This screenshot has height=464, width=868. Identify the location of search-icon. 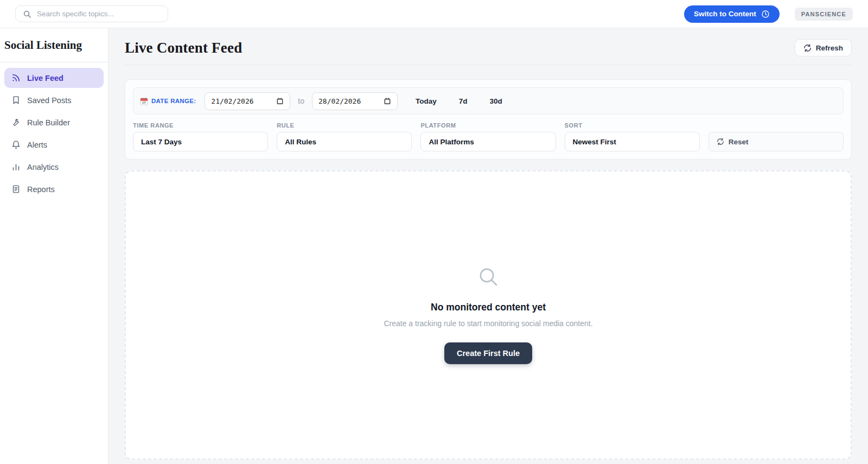
(27, 14).